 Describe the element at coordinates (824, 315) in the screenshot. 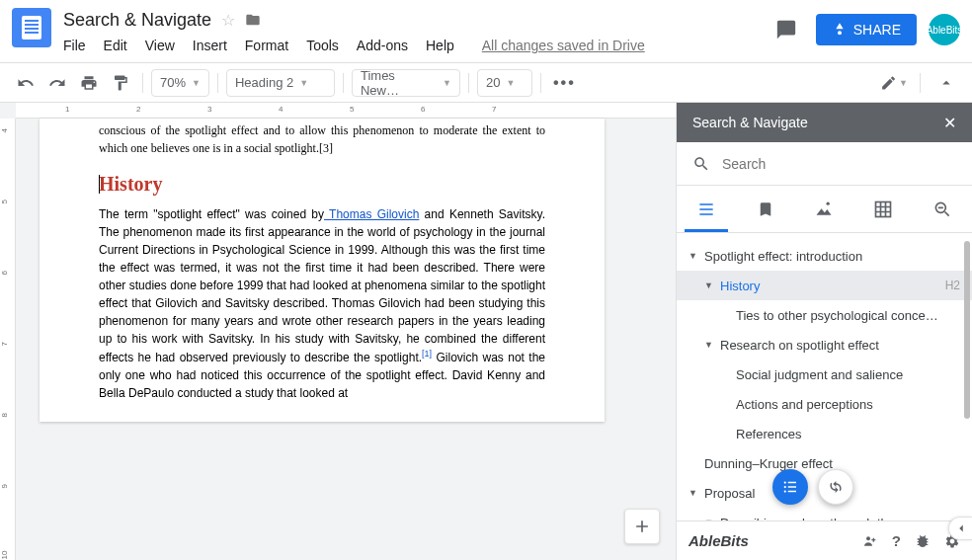

I see `outline-item: Ties to other psychological conce…` at that location.